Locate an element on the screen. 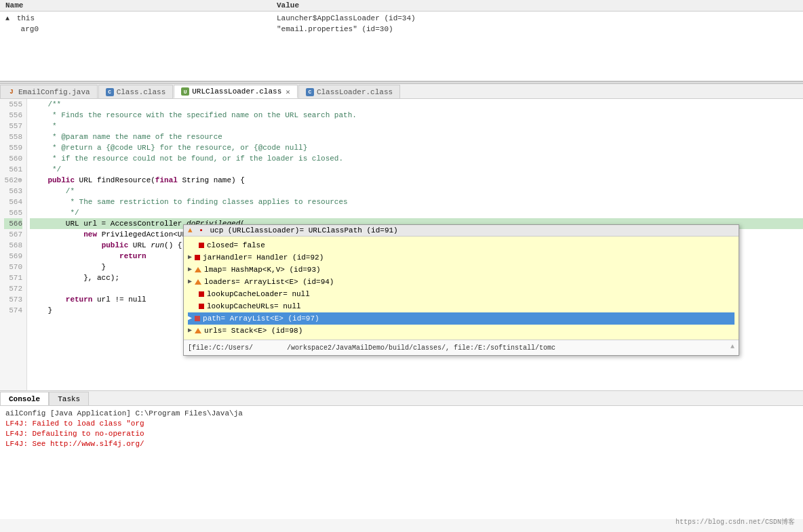  popup-row-lmap: ▶ lmap= HashMap<K,V> (id=93) is located at coordinates (461, 270).